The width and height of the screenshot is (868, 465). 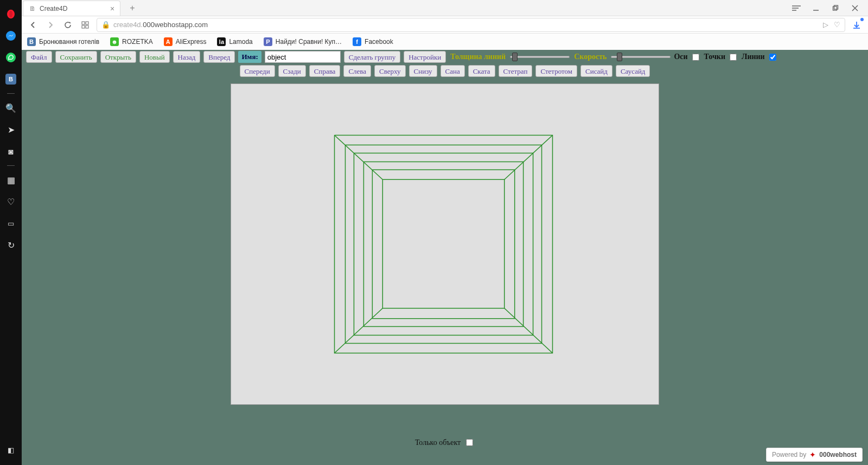 I want to click on new-tab-button: +, so click(x=132, y=8).